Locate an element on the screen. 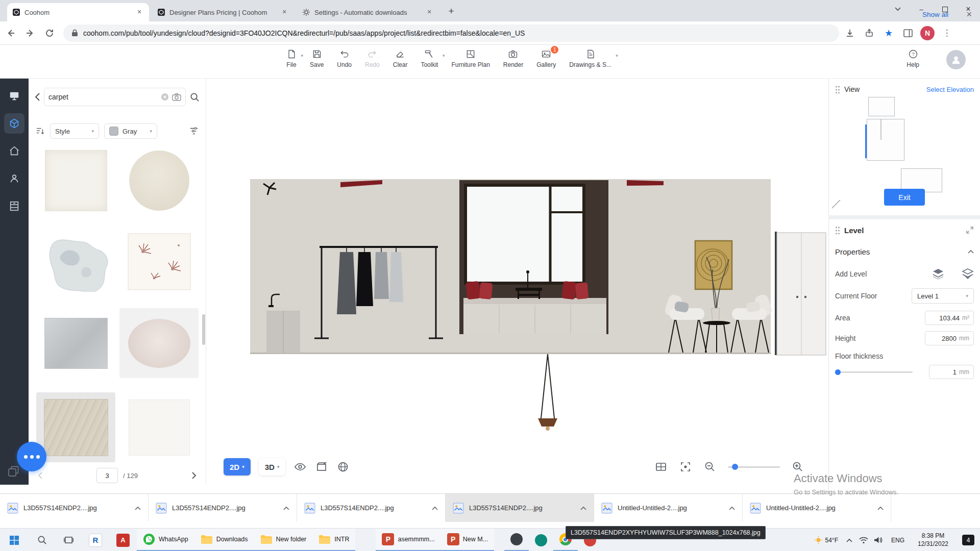 The height and width of the screenshot is (551, 980). clear-button: Clear is located at coordinates (400, 59).